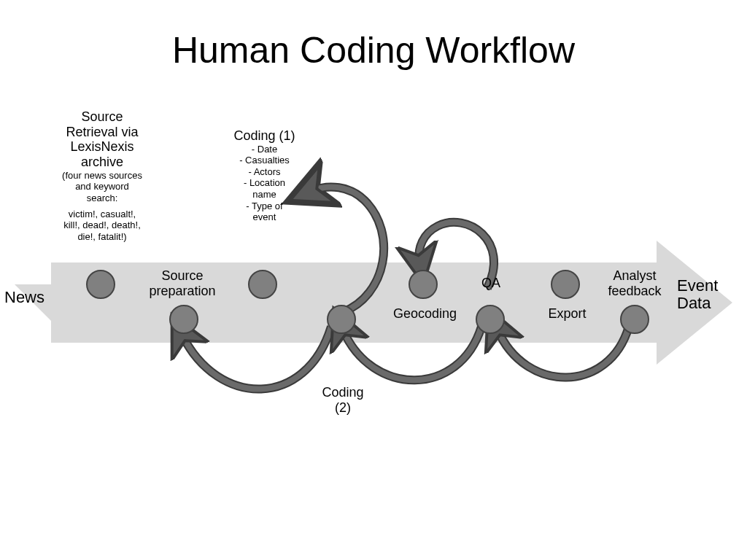  I want to click on c2-2: (2), so click(343, 408).